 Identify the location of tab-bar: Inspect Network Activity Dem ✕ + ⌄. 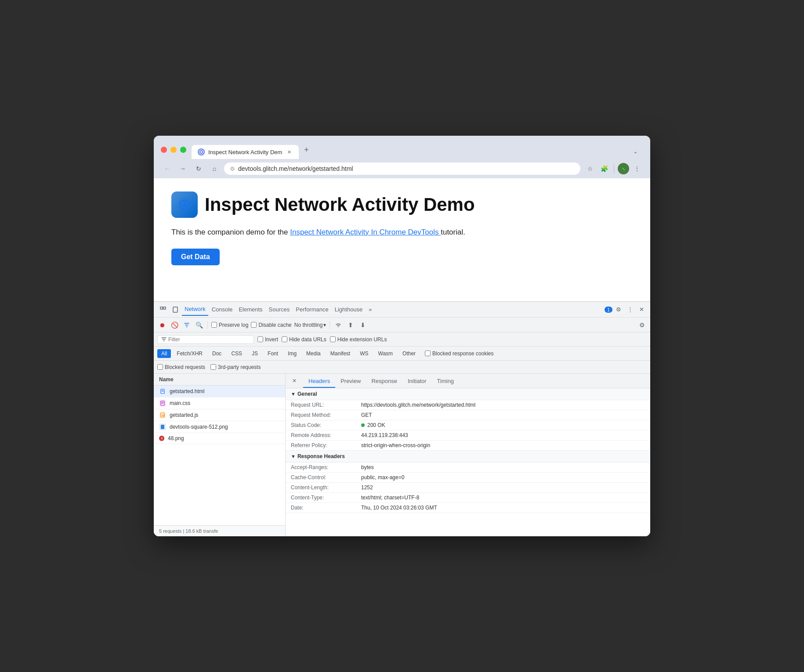
(417, 150).